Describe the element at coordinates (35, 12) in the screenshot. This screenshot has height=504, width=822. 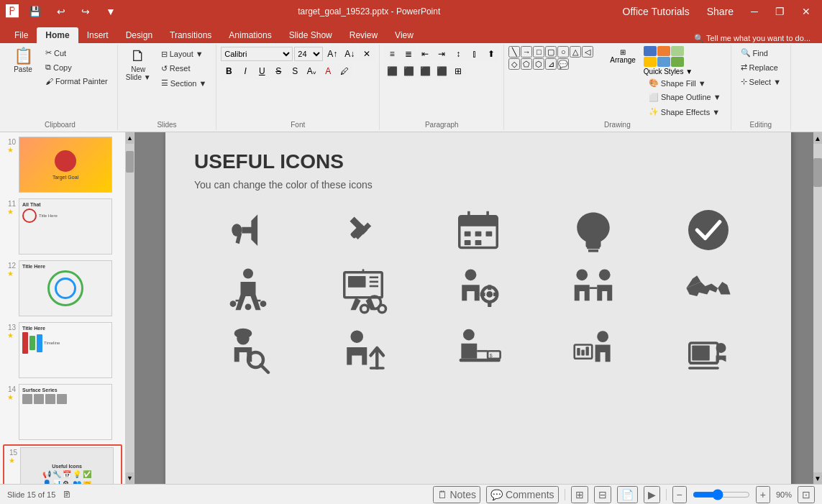
I see `save-button: 💾` at that location.